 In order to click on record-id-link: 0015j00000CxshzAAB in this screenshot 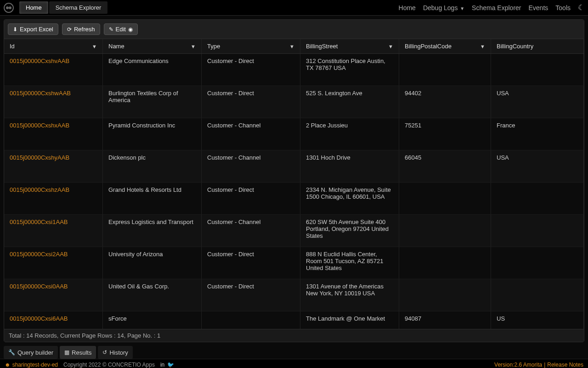, I will do `click(53, 199)`.